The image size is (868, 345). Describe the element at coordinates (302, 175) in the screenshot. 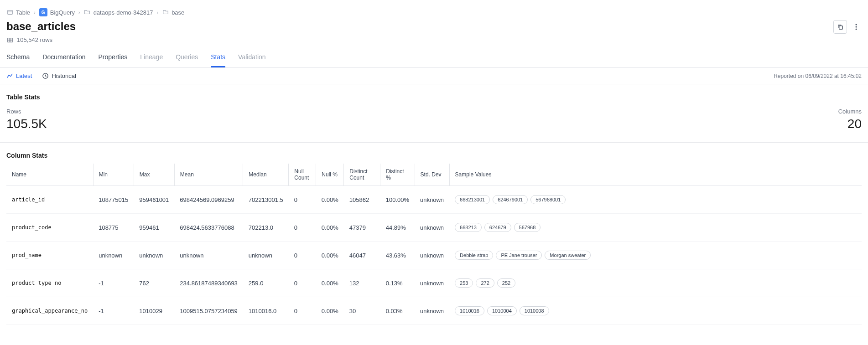

I see `th-null-count: Null Count` at that location.